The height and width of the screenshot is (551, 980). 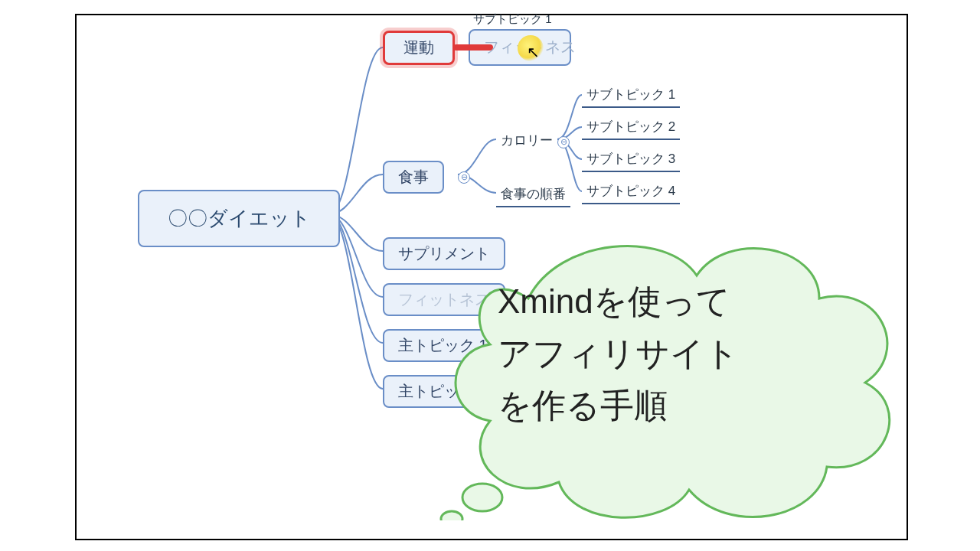 I want to click on callout-line-2: アフィリサイト, so click(x=619, y=354).